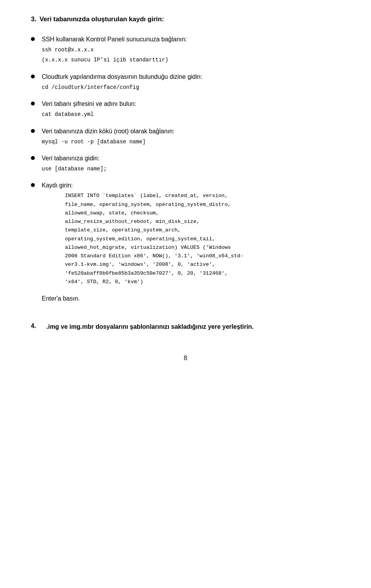 The image size is (371, 588). Describe the element at coordinates (191, 169) in the screenshot. I see `code-usedb: use [database name];` at that location.